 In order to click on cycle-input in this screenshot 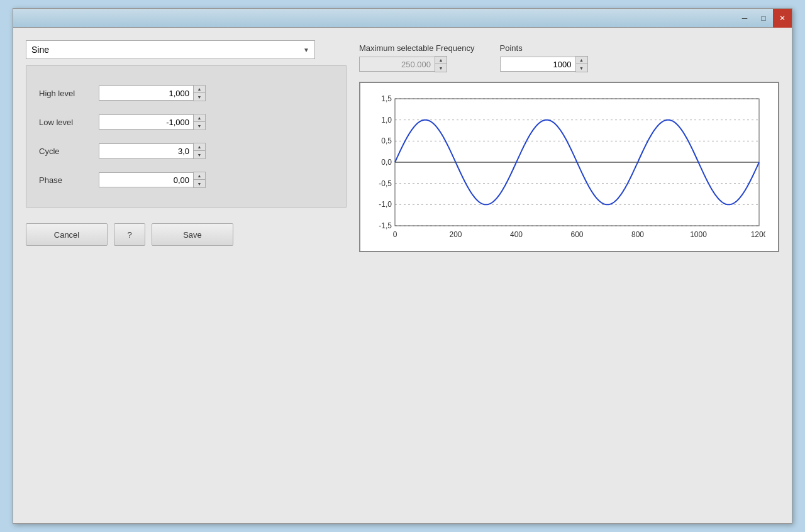, I will do `click(146, 151)`.